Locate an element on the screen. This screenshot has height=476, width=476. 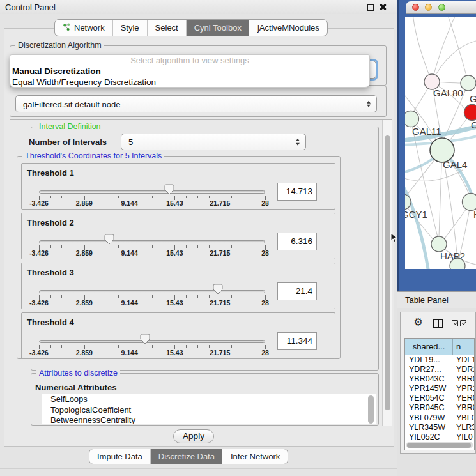
minimize-traffic-light-icon is located at coordinates (428, 8).